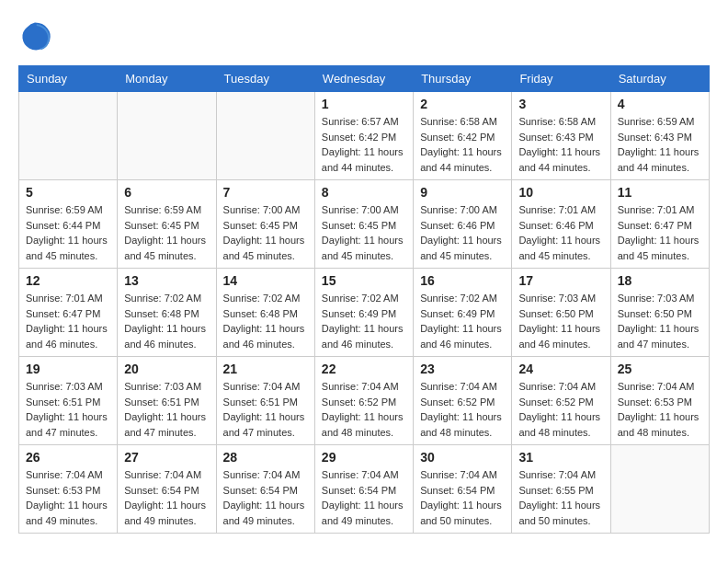 This screenshot has width=728, height=563. Describe the element at coordinates (68, 192) in the screenshot. I see `day-number: 5` at that location.